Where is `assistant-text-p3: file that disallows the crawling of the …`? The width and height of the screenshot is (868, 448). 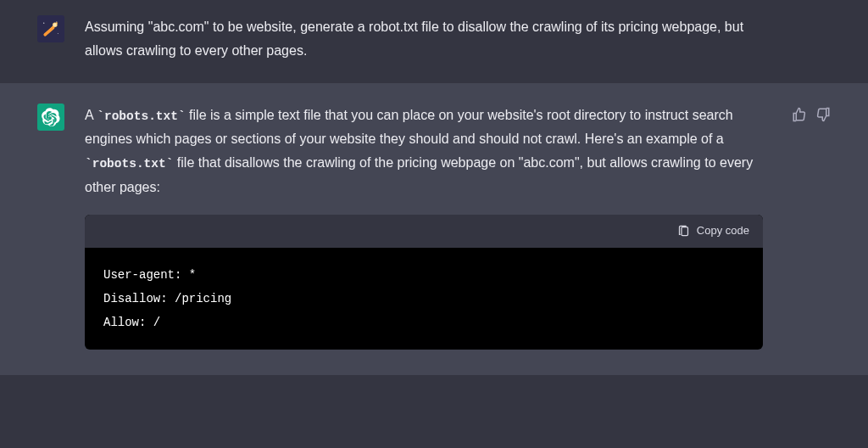 assistant-text-p3: file that disallows the crawling of the … is located at coordinates (419, 175).